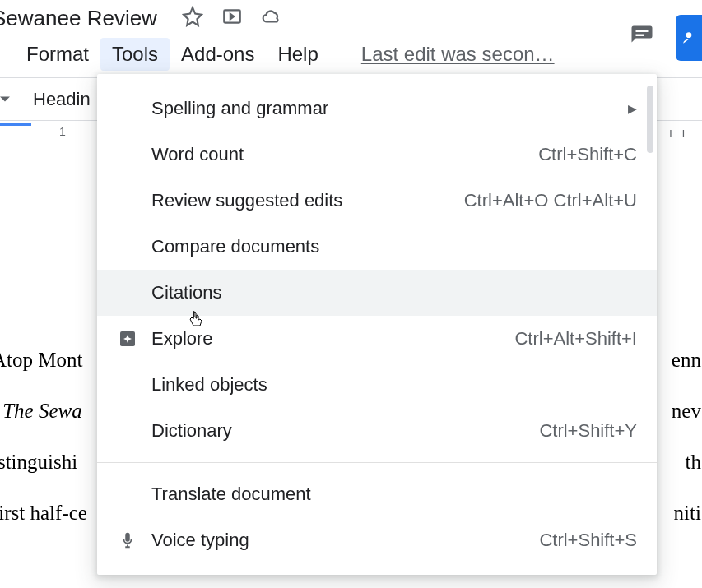 The image size is (702, 588). I want to click on menu-item-label: Compare documents, so click(394, 247).